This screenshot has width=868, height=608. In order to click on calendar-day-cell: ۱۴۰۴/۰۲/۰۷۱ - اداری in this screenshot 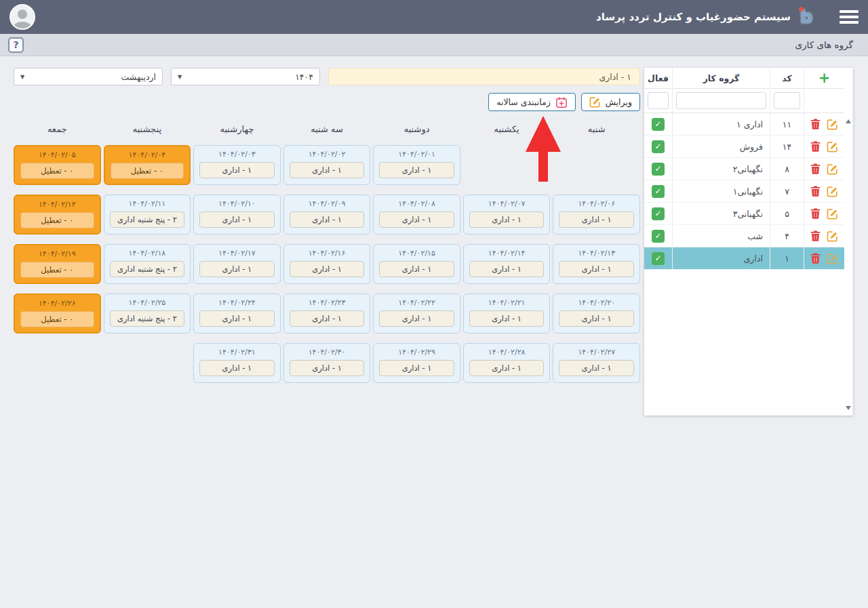, I will do `click(507, 214)`.